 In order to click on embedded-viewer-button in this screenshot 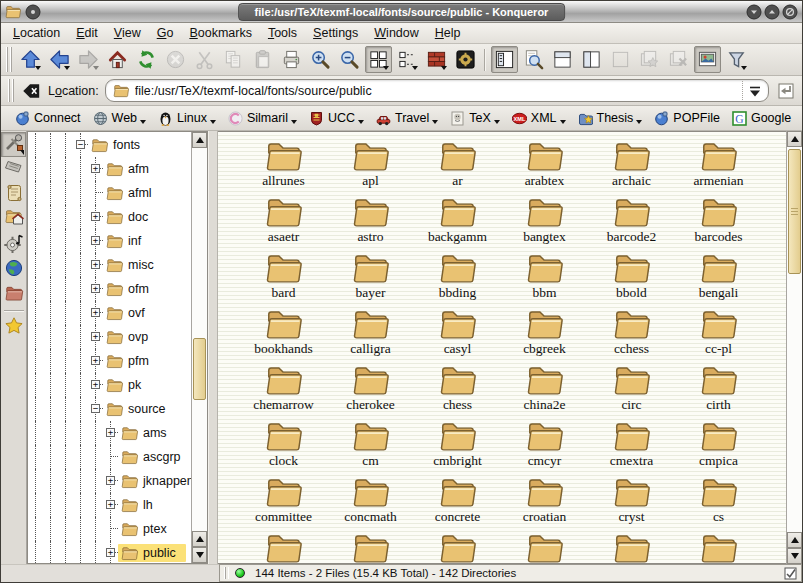, I will do `click(466, 60)`.